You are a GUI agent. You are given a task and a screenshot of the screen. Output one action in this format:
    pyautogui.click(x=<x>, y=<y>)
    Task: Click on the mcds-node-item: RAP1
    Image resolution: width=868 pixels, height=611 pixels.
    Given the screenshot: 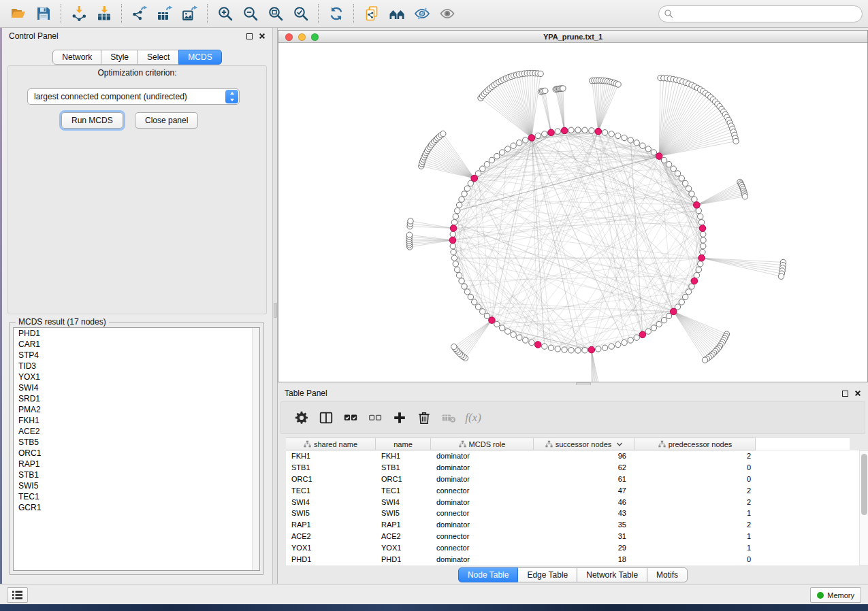 What is the action you would take?
    pyautogui.click(x=136, y=464)
    